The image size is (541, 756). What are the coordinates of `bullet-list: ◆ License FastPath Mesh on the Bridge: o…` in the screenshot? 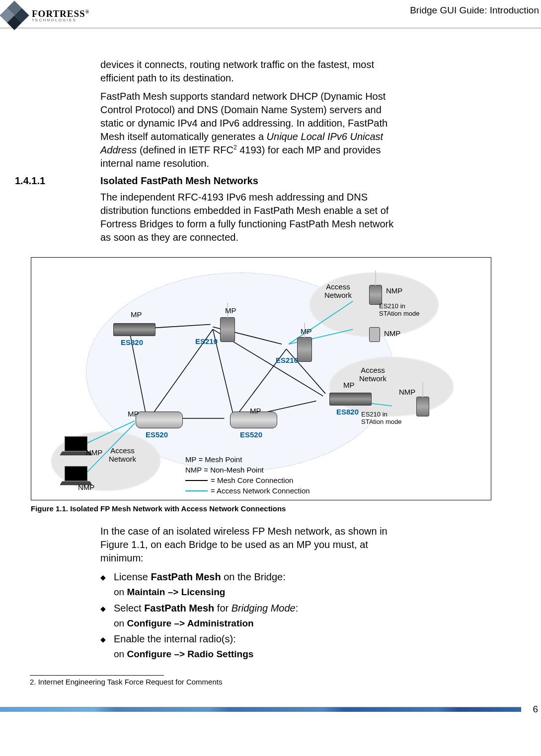 It's located at (252, 616).